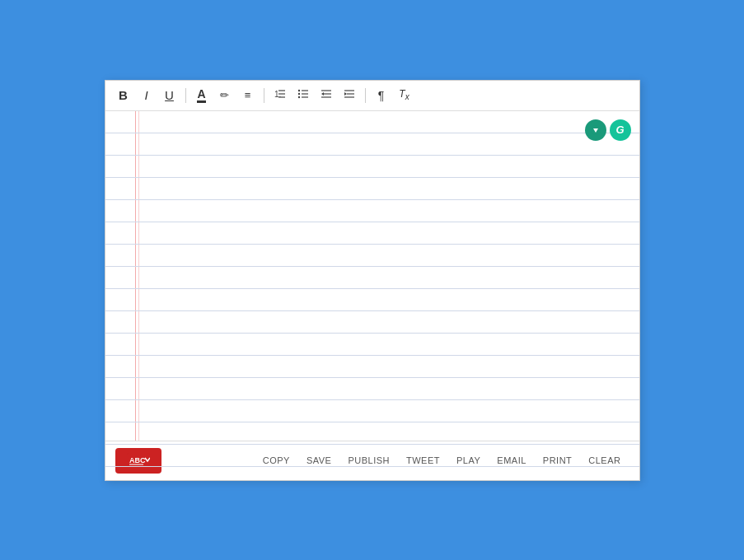  What do you see at coordinates (170, 96) in the screenshot?
I see `underline-icon: U` at bounding box center [170, 96].